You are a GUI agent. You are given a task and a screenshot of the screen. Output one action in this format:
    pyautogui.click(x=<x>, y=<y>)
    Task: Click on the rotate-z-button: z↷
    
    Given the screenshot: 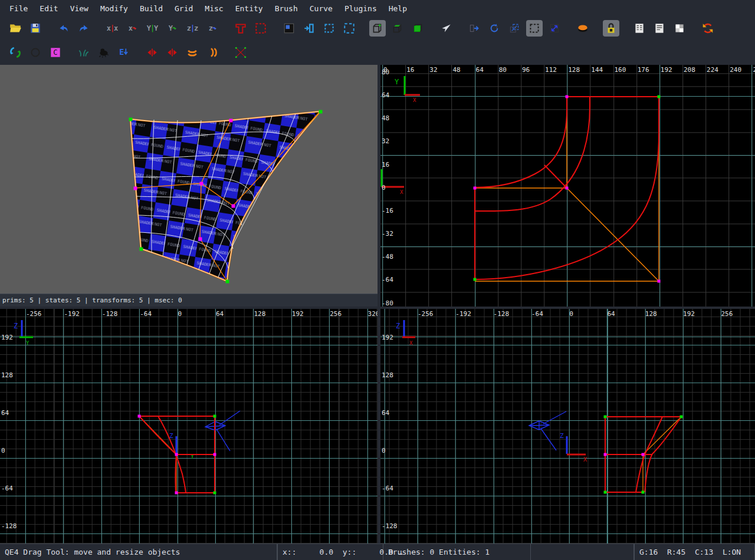 What is the action you would take?
    pyautogui.click(x=212, y=28)
    